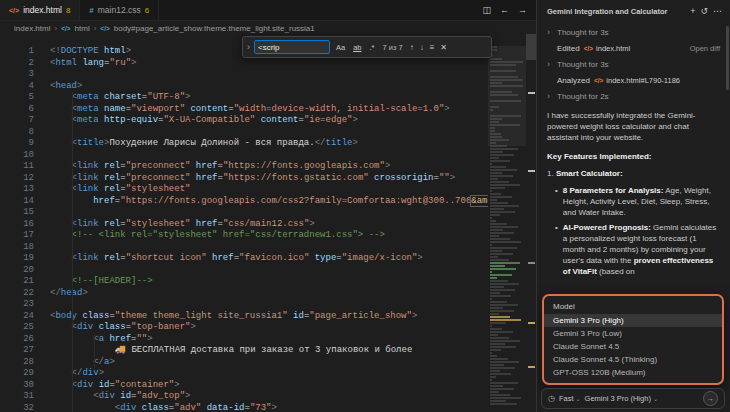 The height and width of the screenshot is (412, 730). Describe the element at coordinates (17, 225) in the screenshot. I see `line-number: 16` at that location.